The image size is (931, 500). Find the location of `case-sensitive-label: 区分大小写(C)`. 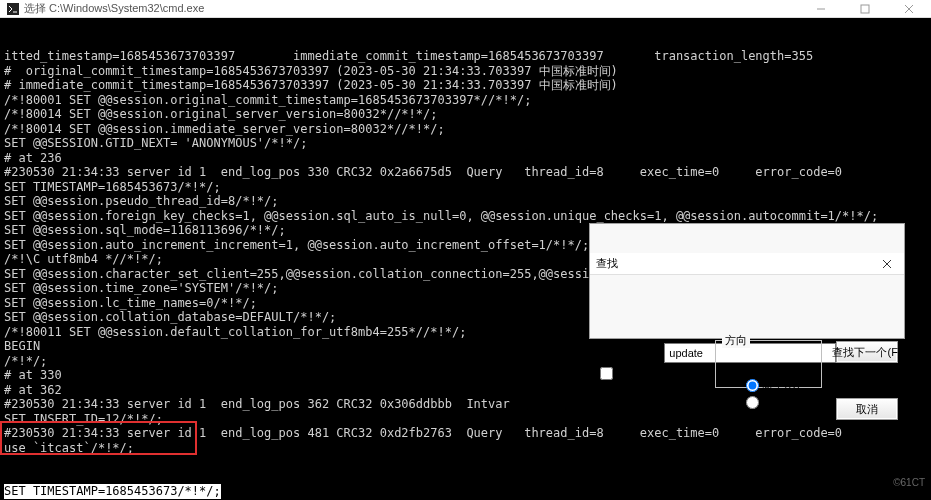

case-sensitive-label: 区分大小写(C) is located at coordinates (652, 374).